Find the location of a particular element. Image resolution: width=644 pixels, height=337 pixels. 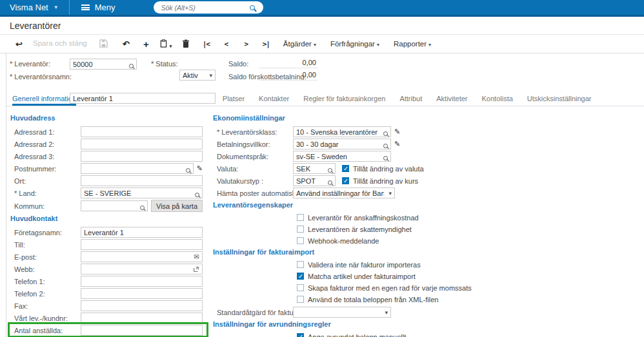

betalningsvillkor-input is located at coordinates (342, 144).